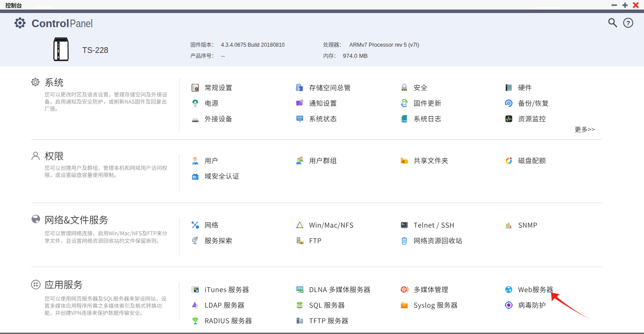  What do you see at coordinates (384, 44) in the screenshot?
I see `svg-text: ARMv7 Processor rev 5 (v7I)` at bounding box center [384, 44].